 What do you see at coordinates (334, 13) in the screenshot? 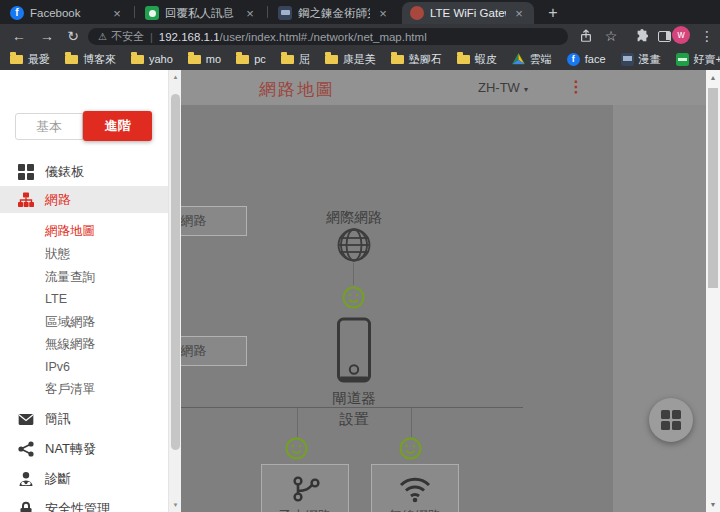
I see `tab-manga: 鋼之鍊金術師第23卷_ ×` at bounding box center [334, 13].